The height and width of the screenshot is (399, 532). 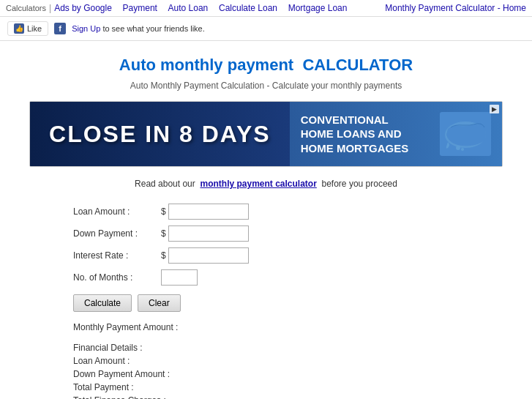 What do you see at coordinates (209, 212) in the screenshot?
I see `loan-amount-input` at bounding box center [209, 212].